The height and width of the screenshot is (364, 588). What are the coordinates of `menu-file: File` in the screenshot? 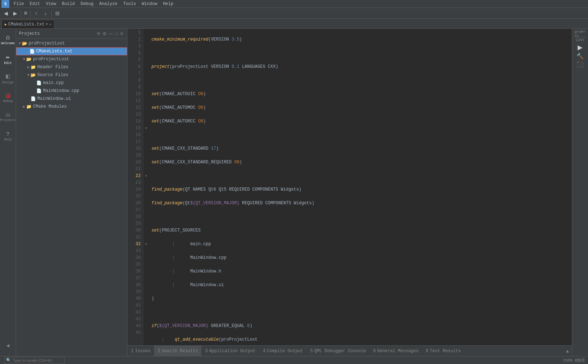 It's located at (19, 4).